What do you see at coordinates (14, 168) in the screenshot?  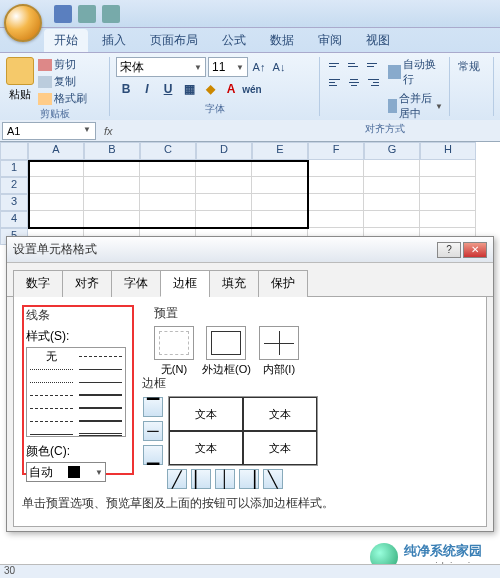 I see `row-header: 1` at bounding box center [14, 168].